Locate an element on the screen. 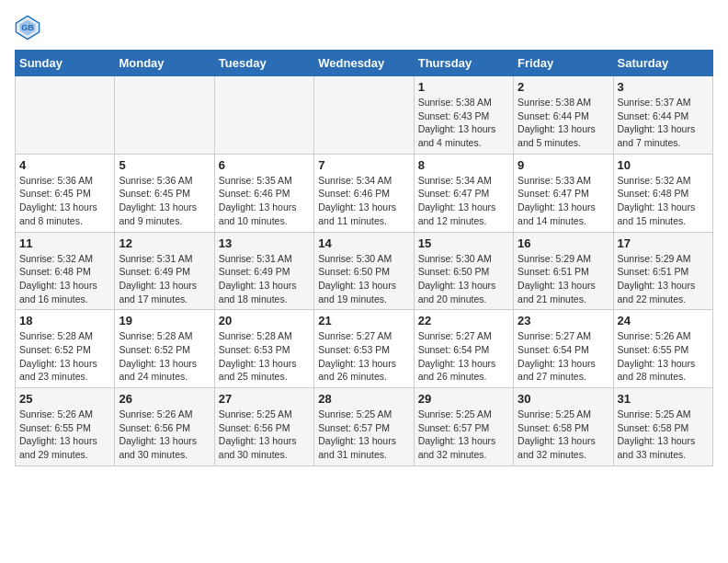  day-number: 5 is located at coordinates (164, 166).